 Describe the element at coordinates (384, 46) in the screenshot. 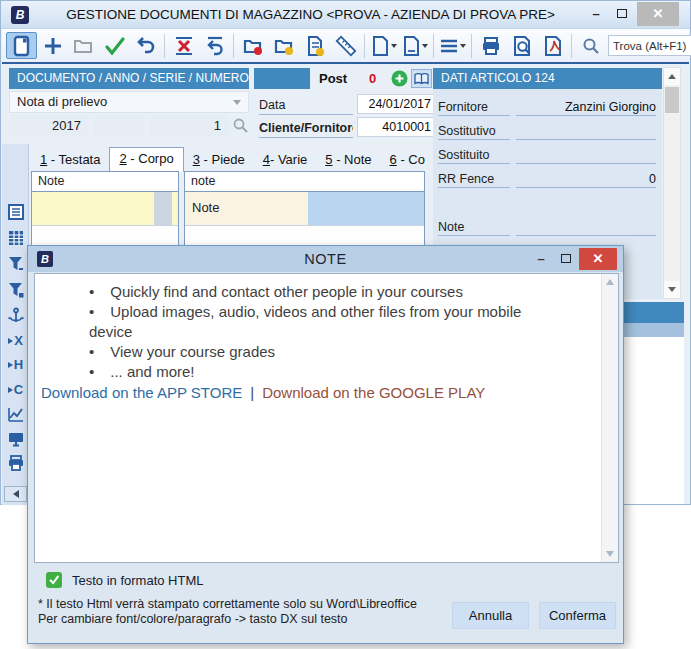

I see `document-menu-1-button` at that location.